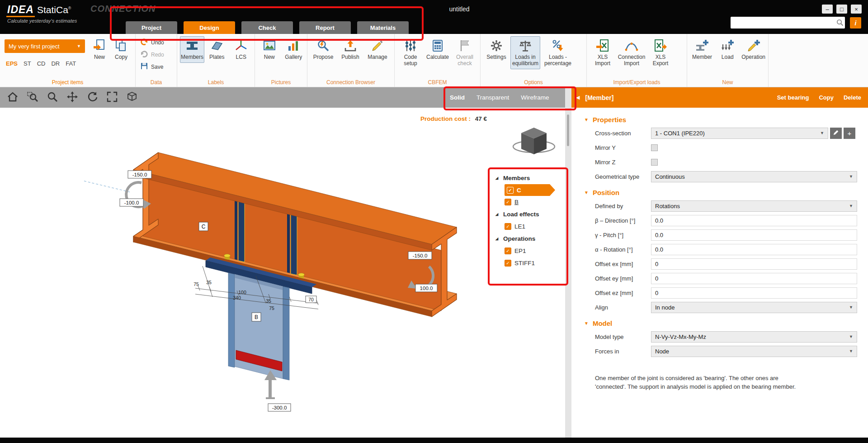 The width and height of the screenshot is (868, 443). Describe the element at coordinates (754, 293) in the screenshot. I see `offset-ez-input` at that location.